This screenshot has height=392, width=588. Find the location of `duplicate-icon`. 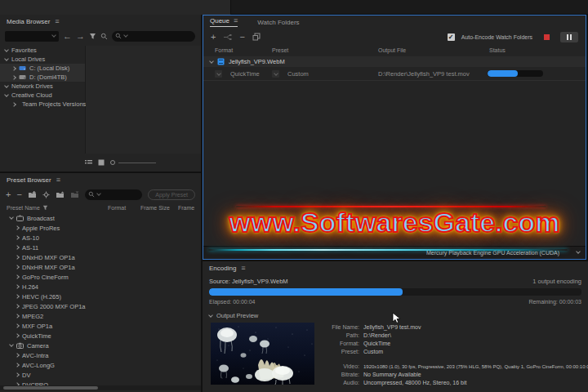

duplicate-icon is located at coordinates (256, 37).